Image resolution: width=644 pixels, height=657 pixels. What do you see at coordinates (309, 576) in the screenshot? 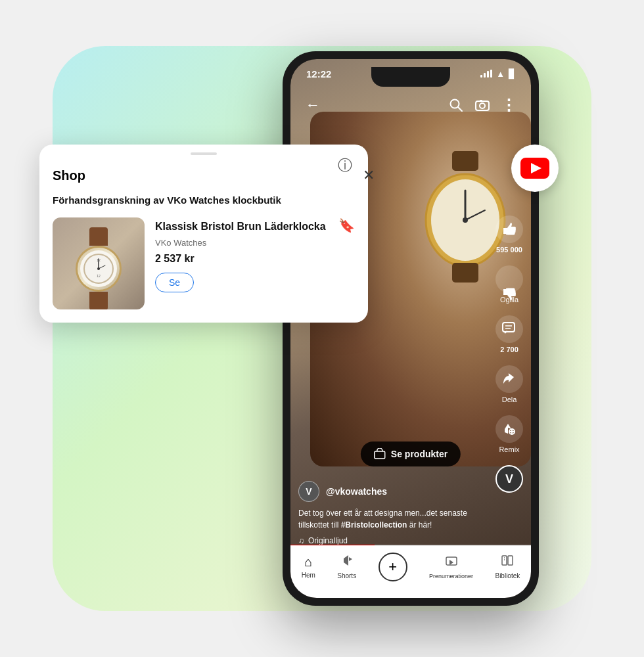
I see `home-label: Hem` at bounding box center [309, 576].